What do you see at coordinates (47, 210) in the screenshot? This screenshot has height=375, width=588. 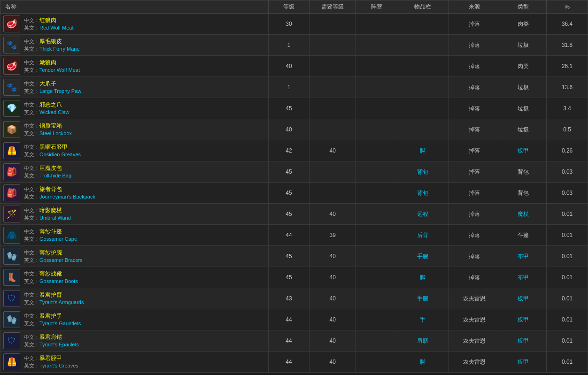 I see `item-cn-name: 中文：暗影魔杖` at bounding box center [47, 210].